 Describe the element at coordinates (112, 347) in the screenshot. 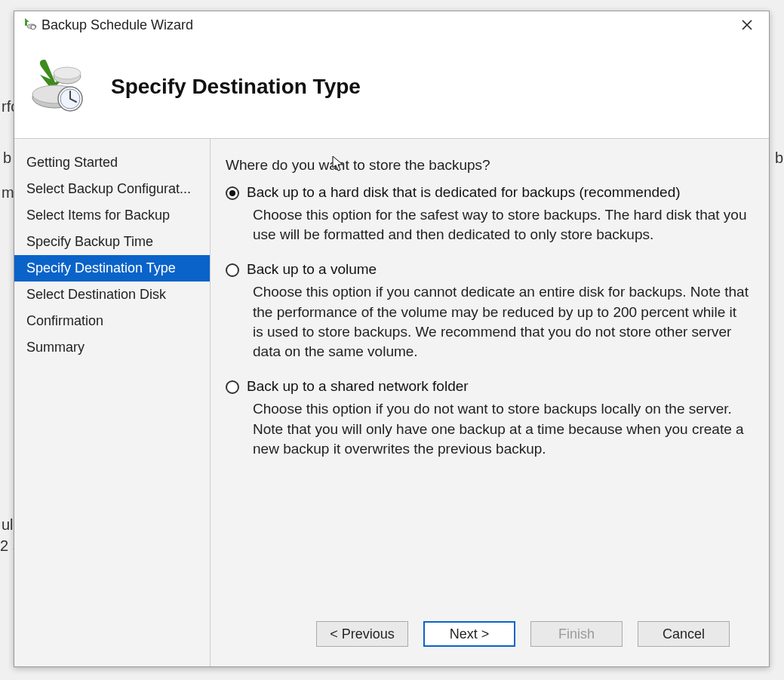

I see `sidebar-item-summary: Summary` at that location.